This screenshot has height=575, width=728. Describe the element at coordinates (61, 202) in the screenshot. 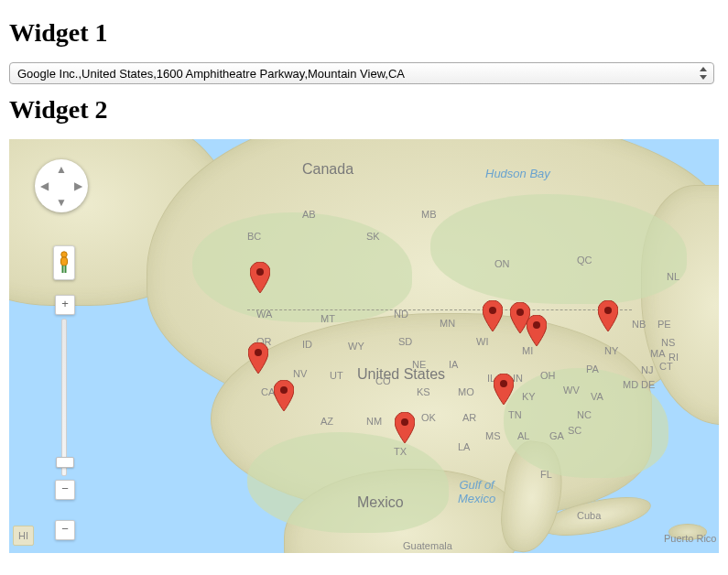

I see `pan-down-icon: ▼` at that location.